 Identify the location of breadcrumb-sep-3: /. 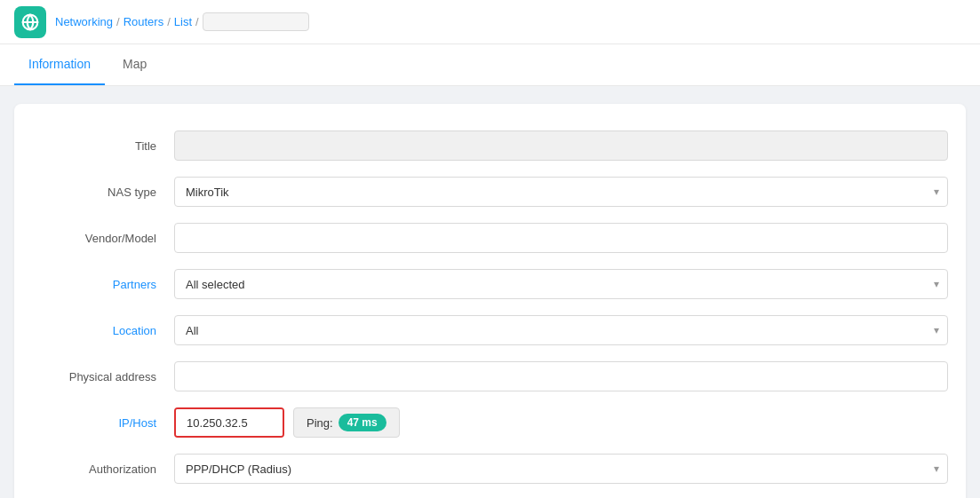
(197, 21).